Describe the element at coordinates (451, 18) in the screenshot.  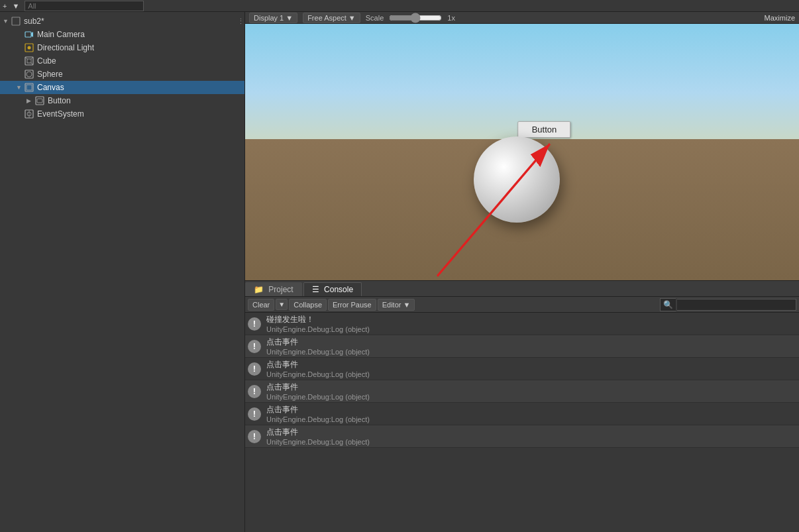
I see `scale-value-label: 1x` at that location.